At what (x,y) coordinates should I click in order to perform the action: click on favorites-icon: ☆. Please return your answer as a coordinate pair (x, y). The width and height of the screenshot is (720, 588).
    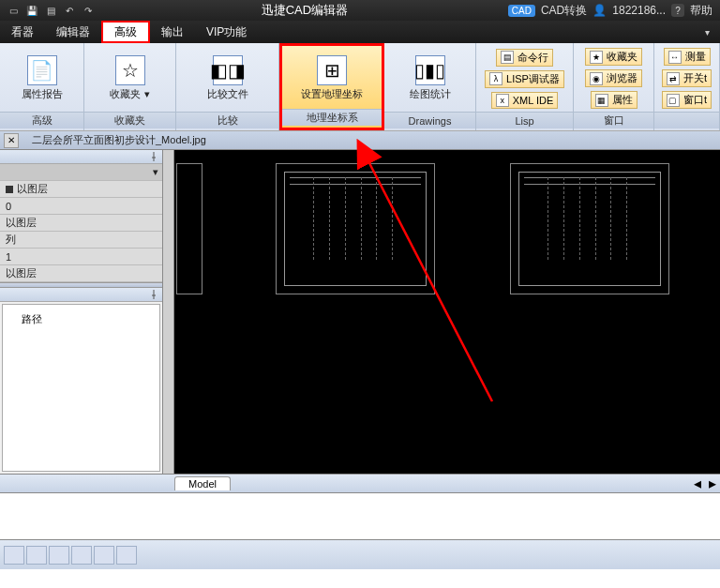
    Looking at the image, I should click on (130, 70).